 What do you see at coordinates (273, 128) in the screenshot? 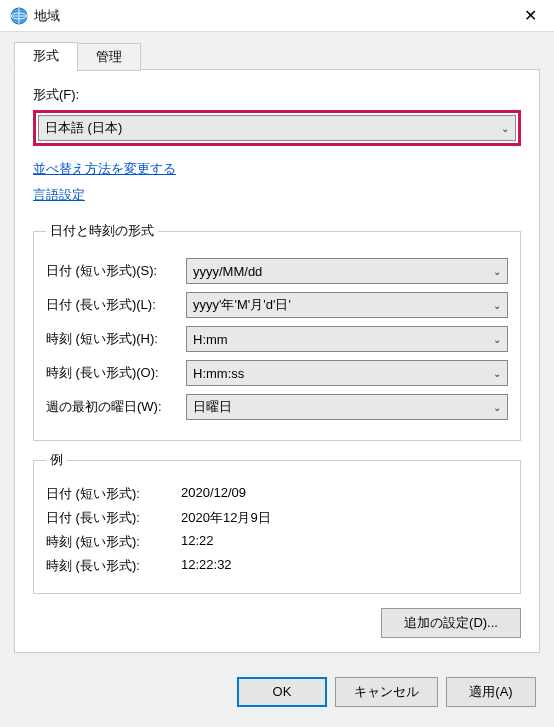
I see `format-combo-value: 日本語 (日本)` at bounding box center [273, 128].